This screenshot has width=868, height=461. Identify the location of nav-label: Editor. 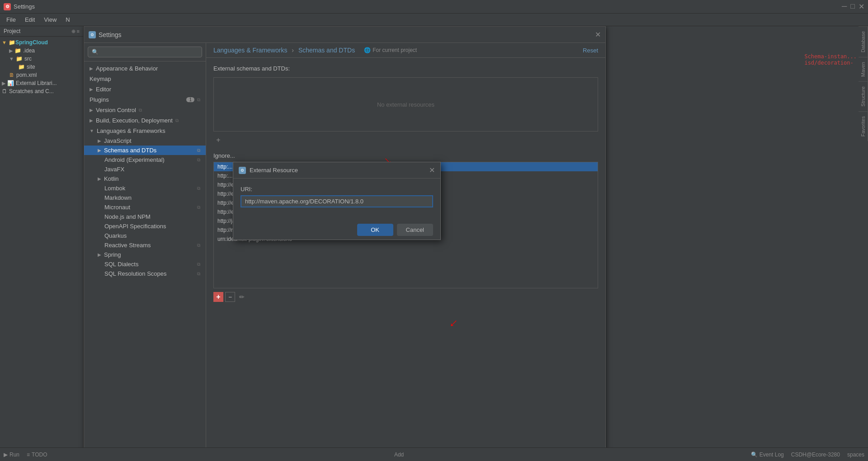
(104, 89).